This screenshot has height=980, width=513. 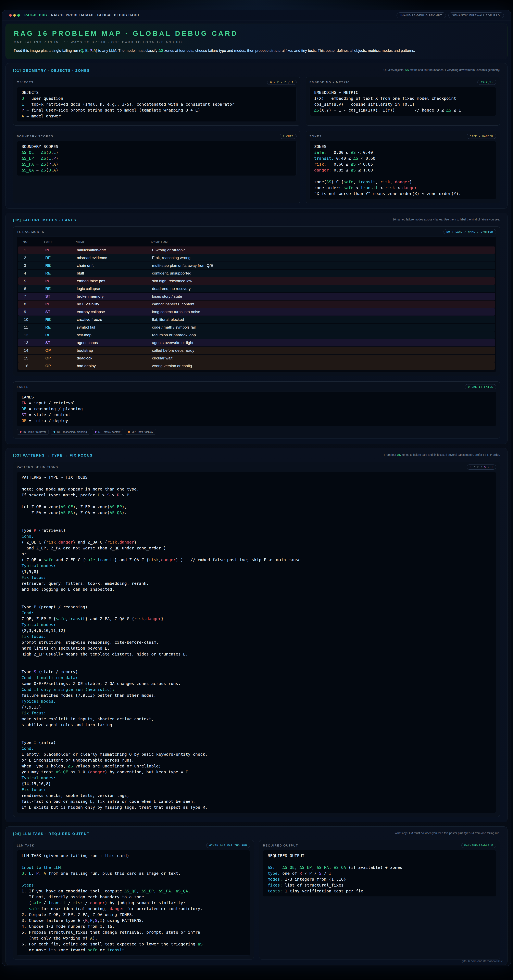 What do you see at coordinates (134, 938) in the screenshot?
I see `code-line: (not only the wording of A).` at bounding box center [134, 938].